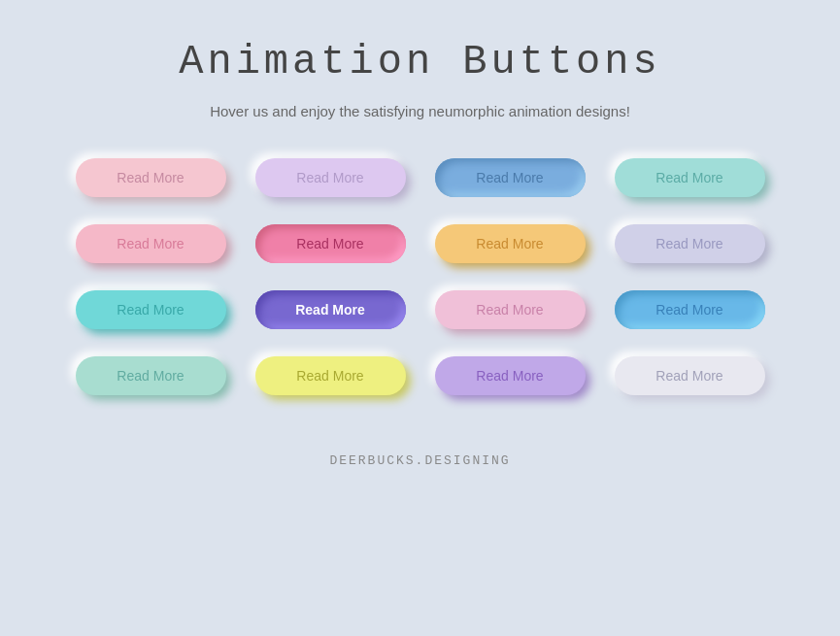 Image resolution: width=840 pixels, height=636 pixels. I want to click on read-more-button-7: Read More, so click(511, 244).